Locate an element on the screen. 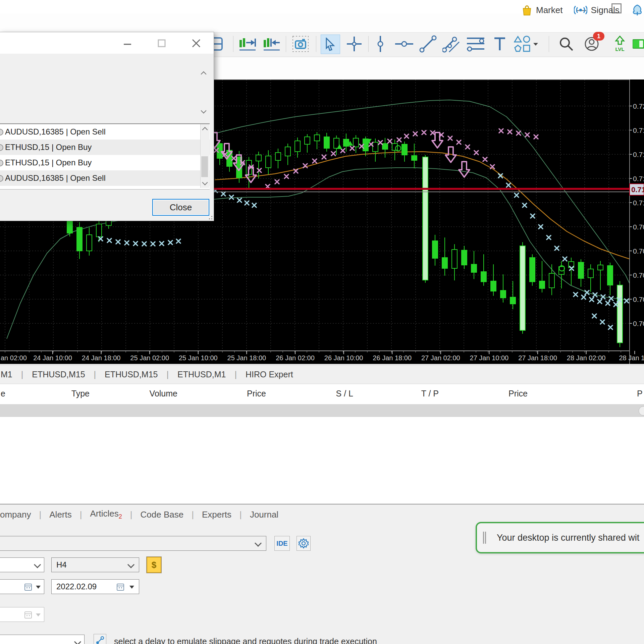  horizontal-line-tool-icon is located at coordinates (404, 44).